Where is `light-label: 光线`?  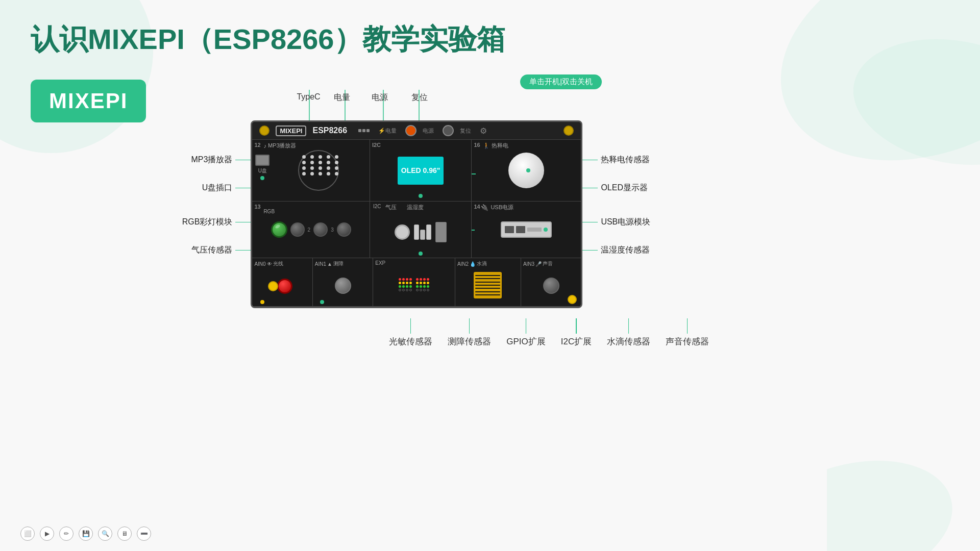 light-label: 光线 is located at coordinates (278, 264).